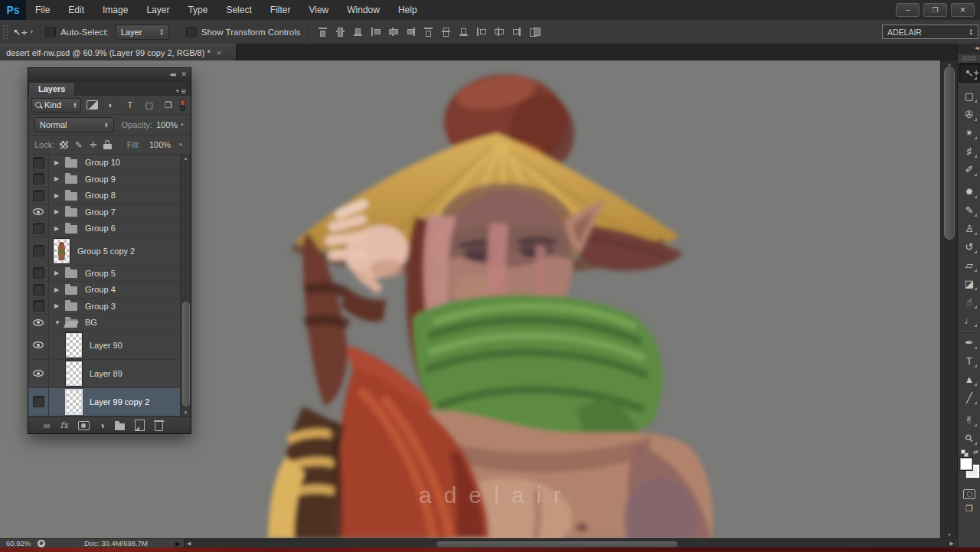  I want to click on horizontal-scrollbar-thumb, so click(557, 544).